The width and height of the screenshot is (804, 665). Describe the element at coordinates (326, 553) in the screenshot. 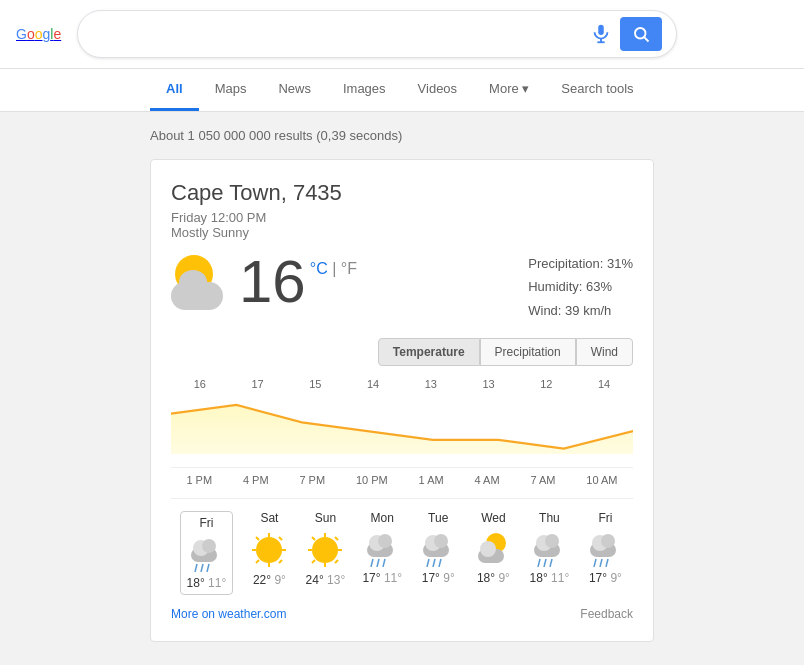

I see `forecast-day-sun: Sun 24° 13°` at that location.